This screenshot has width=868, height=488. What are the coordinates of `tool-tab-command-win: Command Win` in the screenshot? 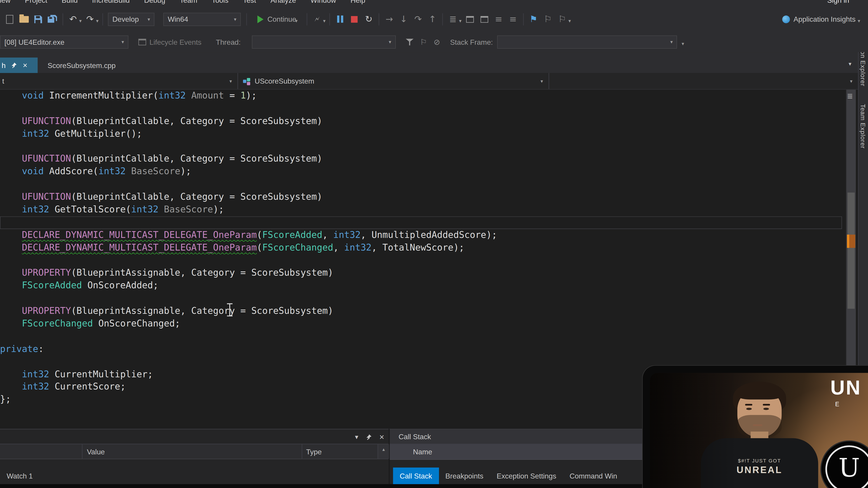 It's located at (593, 476).